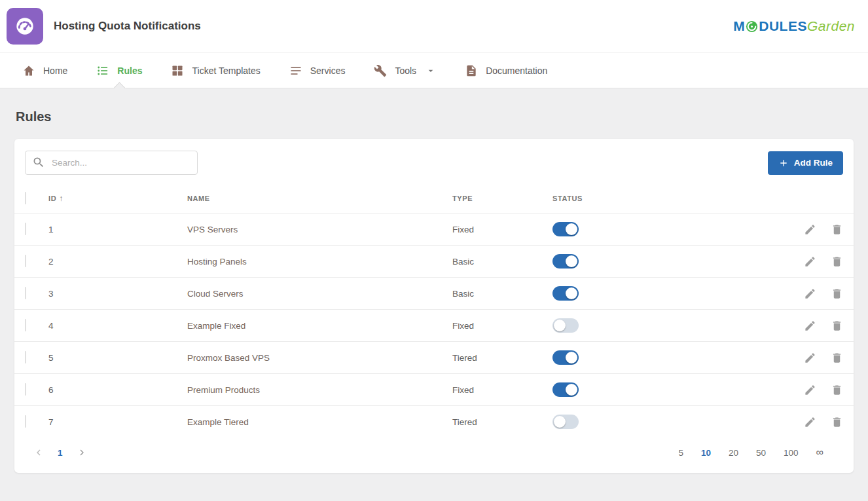 The width and height of the screenshot is (868, 501). I want to click on module-title: Hosting Quota Notifications, so click(127, 26).